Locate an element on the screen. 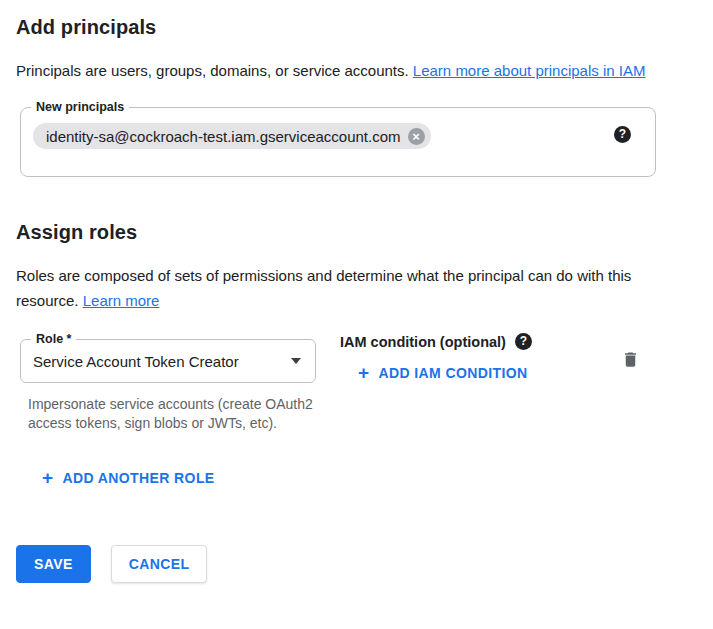  principal-chip: identity-sa@cockroach-test.iam.gservicea… is located at coordinates (232, 136).